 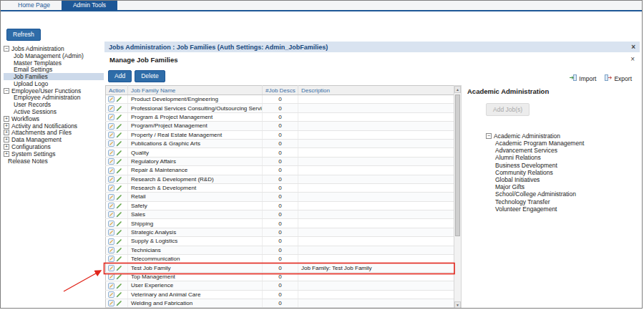 I want to click on column-header-job-family-name: Job Family Name, so click(x=195, y=90).